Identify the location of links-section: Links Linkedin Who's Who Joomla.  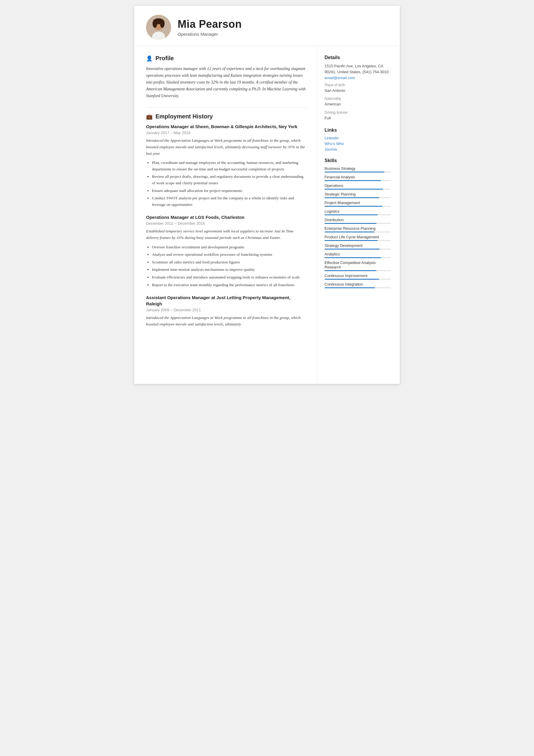
(358, 140).